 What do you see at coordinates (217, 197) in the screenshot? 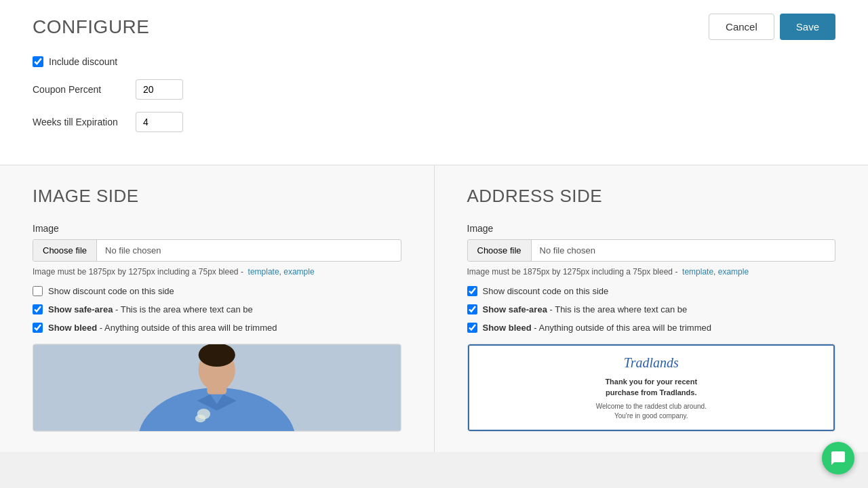
I see `image-side-title: IMAGE SIDE` at bounding box center [217, 197].